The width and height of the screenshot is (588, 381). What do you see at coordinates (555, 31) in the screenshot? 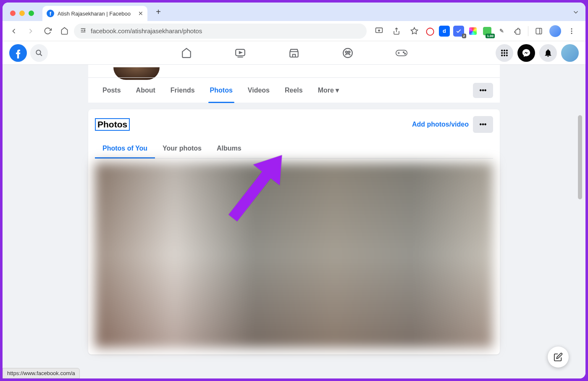
I see `profile-avatar` at bounding box center [555, 31].